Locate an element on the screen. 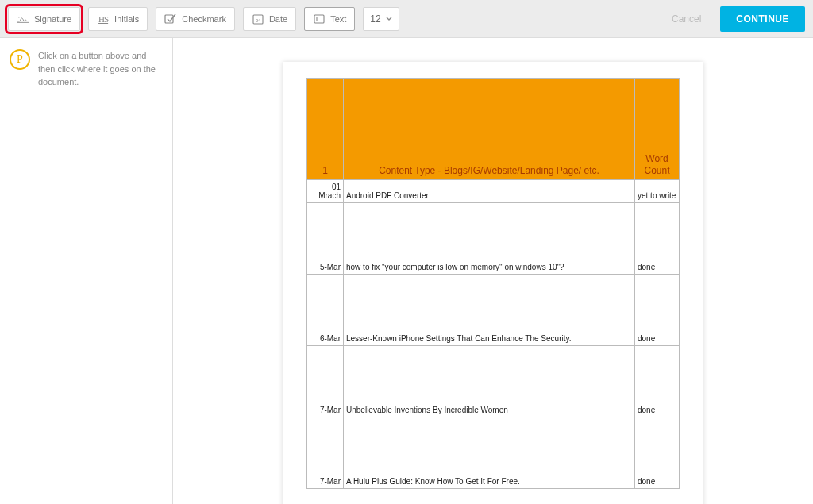 The image size is (813, 504). date-button: 24 Date is located at coordinates (270, 19).